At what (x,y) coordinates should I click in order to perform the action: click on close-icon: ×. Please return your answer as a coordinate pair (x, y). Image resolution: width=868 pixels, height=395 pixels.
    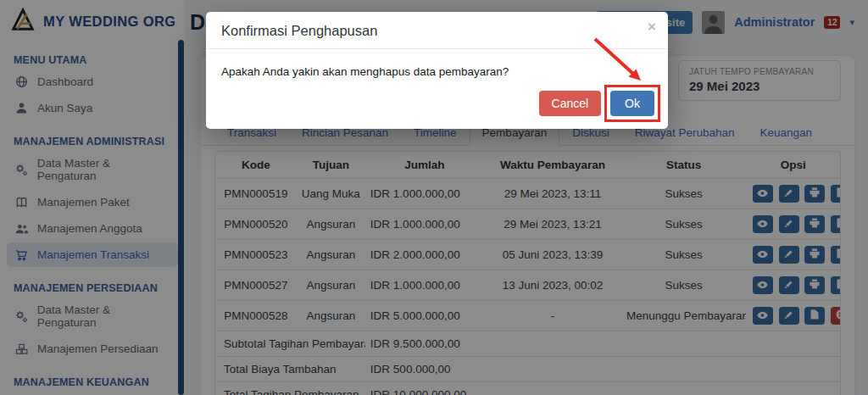
    Looking at the image, I should click on (652, 27).